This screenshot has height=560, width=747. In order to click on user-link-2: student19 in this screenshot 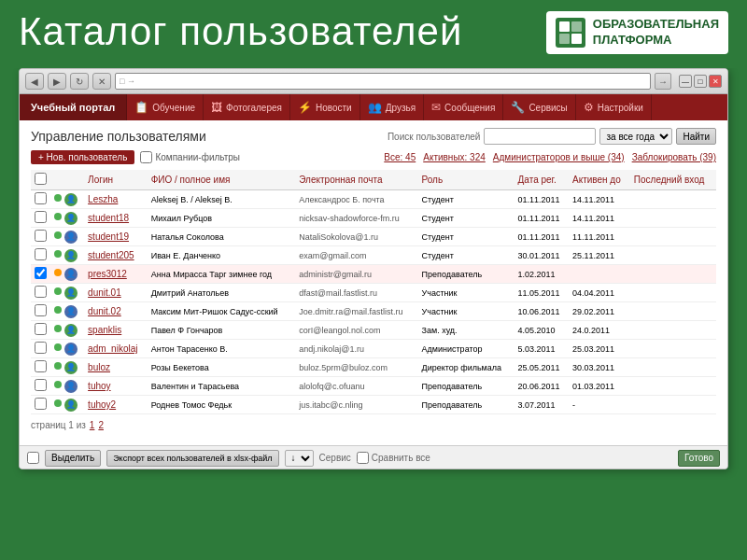, I will do `click(108, 237)`.